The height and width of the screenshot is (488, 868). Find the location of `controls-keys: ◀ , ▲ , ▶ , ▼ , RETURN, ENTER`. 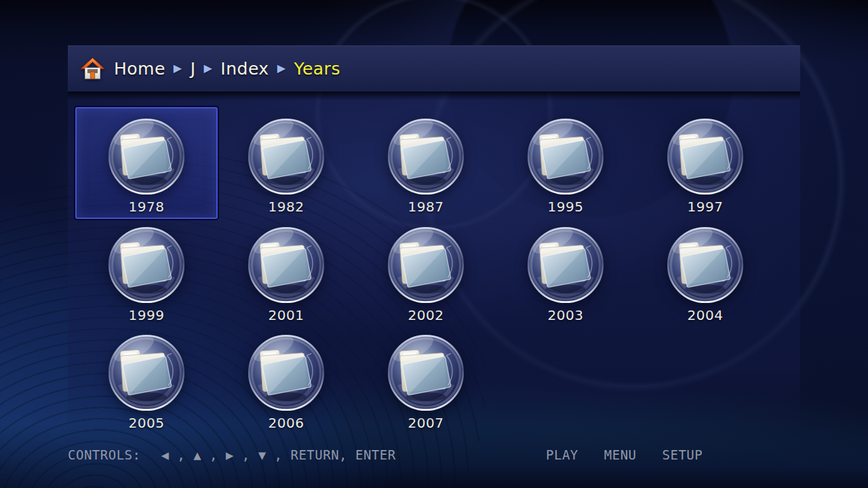

controls-keys: ◀ , ▲ , ▶ , ▼ , RETURN, ENTER is located at coordinates (278, 455).